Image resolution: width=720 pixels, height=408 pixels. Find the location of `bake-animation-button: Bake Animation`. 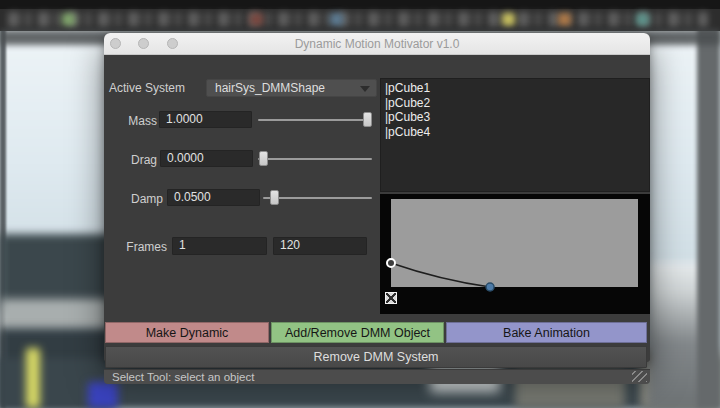

bake-animation-button: Bake Animation is located at coordinates (546, 332).